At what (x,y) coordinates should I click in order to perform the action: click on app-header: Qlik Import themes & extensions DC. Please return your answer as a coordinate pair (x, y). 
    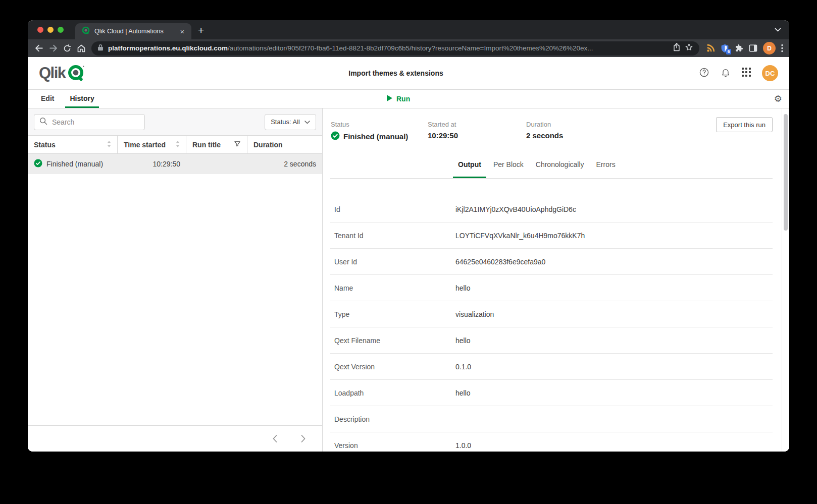
    Looking at the image, I should click on (408, 74).